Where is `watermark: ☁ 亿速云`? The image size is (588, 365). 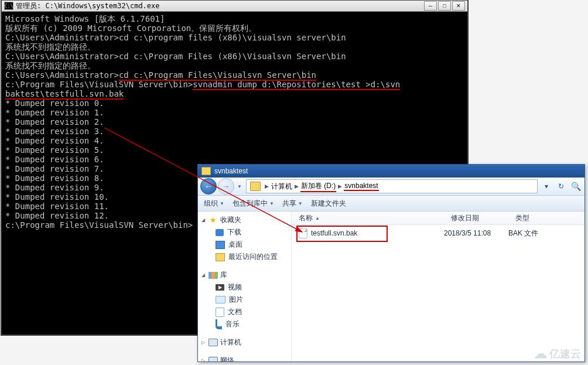
watermark: ☁ 亿速云 is located at coordinates (558, 354).